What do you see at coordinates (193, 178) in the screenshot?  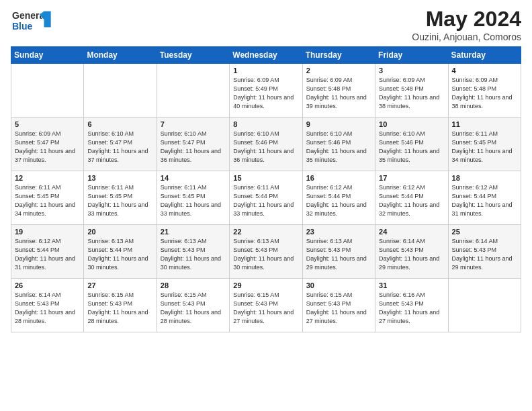 I see `day-number: 14` at bounding box center [193, 178].